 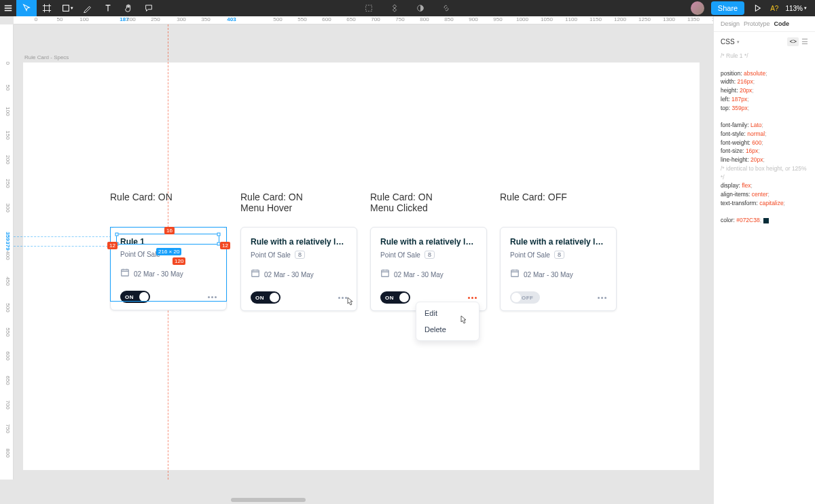 I want to click on toggle-switch: OFF, so click(x=525, y=298).